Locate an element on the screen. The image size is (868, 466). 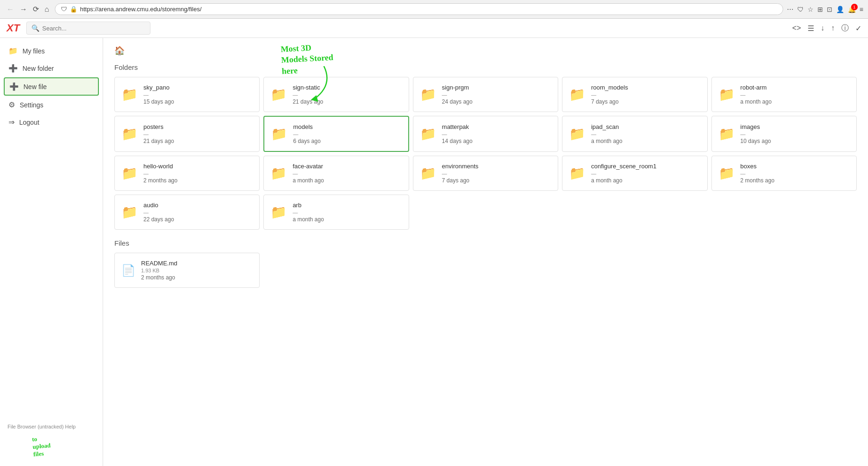
folder-name: ipad_scan is located at coordinates (606, 127).